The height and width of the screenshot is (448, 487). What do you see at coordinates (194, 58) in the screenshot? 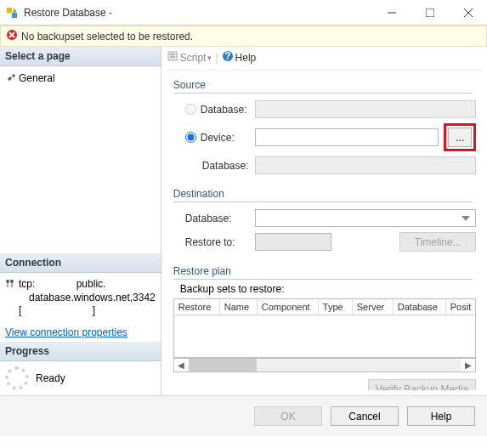
I see `script-label: Script` at bounding box center [194, 58].